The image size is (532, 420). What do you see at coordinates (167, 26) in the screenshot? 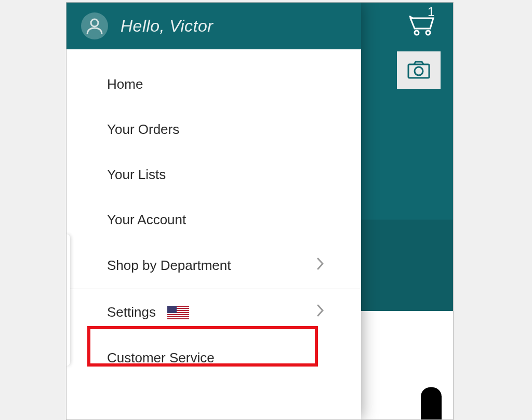
I see `greeting-text: Hello, Victor` at bounding box center [167, 26].